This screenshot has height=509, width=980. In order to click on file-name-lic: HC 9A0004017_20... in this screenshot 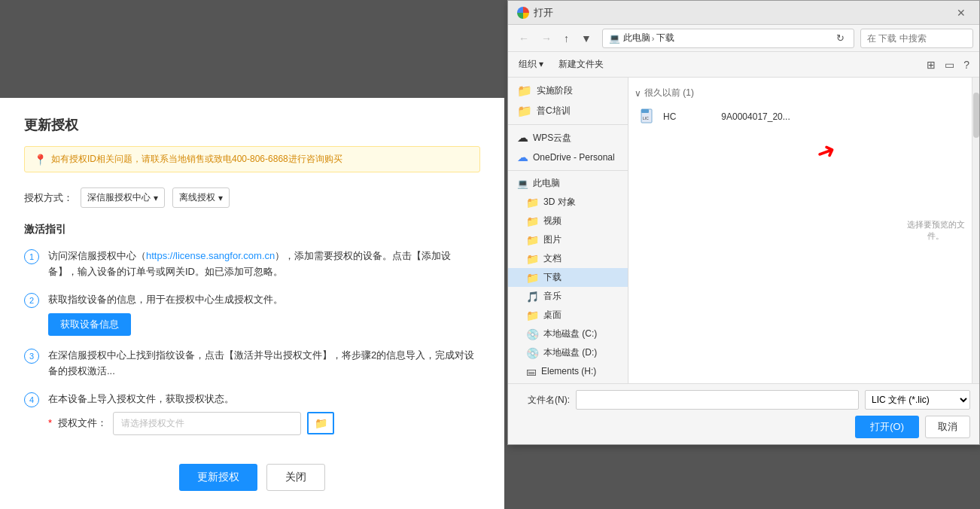, I will do `click(812, 117)`.